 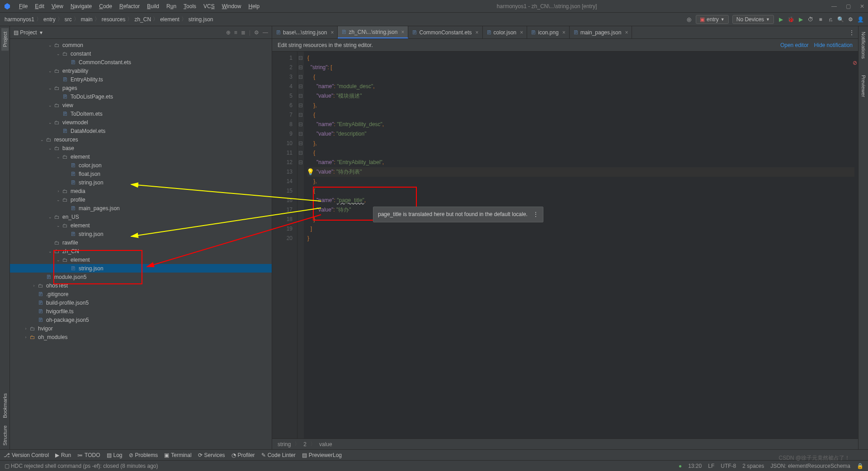 What do you see at coordinates (265, 33) in the screenshot?
I see `hide-panel-icon: —` at bounding box center [265, 33].